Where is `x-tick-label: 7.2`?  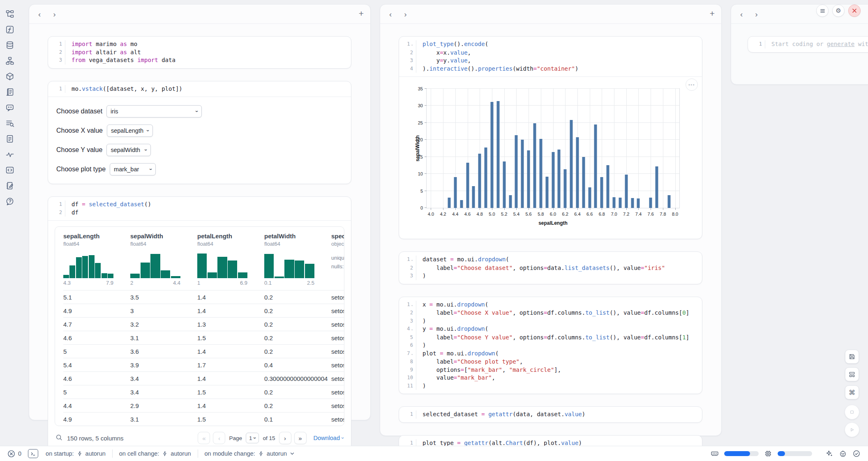 x-tick-label: 7.2 is located at coordinates (626, 214).